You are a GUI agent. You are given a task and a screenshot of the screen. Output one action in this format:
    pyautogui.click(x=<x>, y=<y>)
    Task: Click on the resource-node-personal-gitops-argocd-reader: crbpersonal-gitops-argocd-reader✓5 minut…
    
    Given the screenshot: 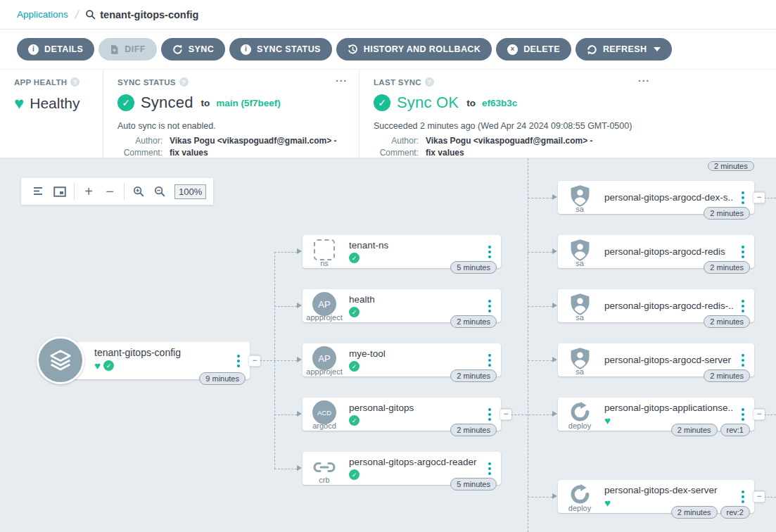 What is the action you would take?
    pyautogui.click(x=402, y=469)
    